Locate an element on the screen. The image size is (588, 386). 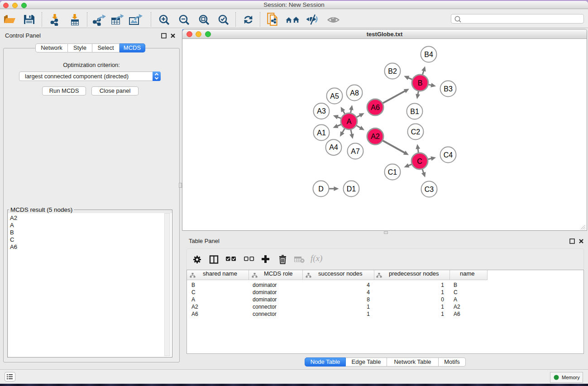
svg-text: B3 is located at coordinates (448, 89).